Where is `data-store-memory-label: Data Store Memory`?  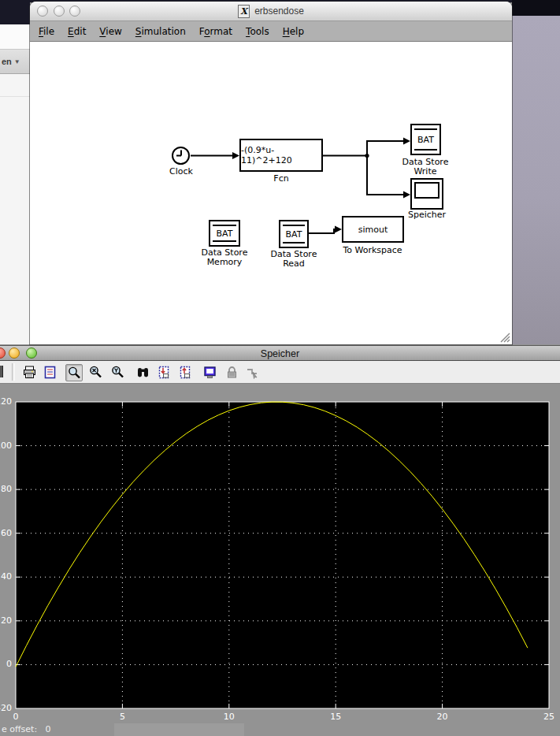
data-store-memory-label: Data Store Memory is located at coordinates (224, 258).